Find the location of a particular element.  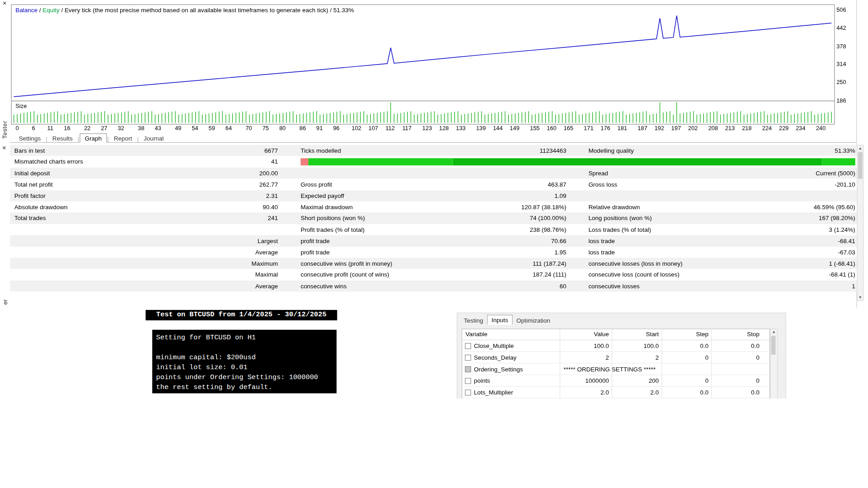

x-tick-label: 155 is located at coordinates (535, 128).